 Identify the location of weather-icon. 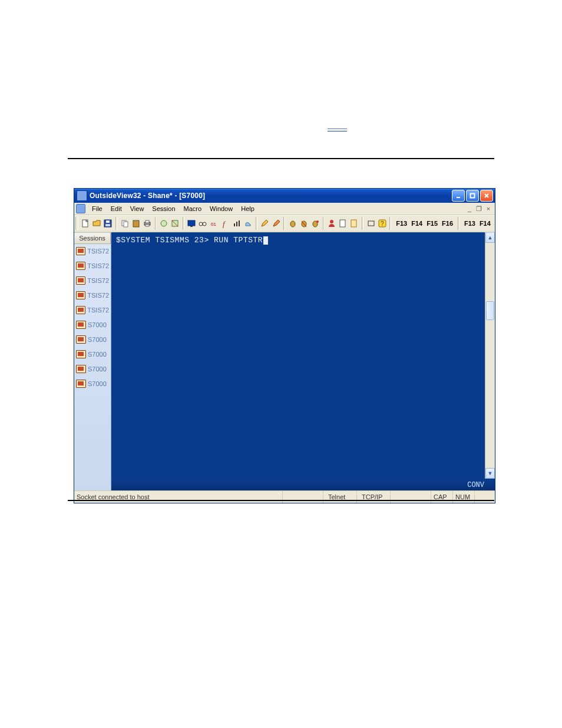
(249, 223).